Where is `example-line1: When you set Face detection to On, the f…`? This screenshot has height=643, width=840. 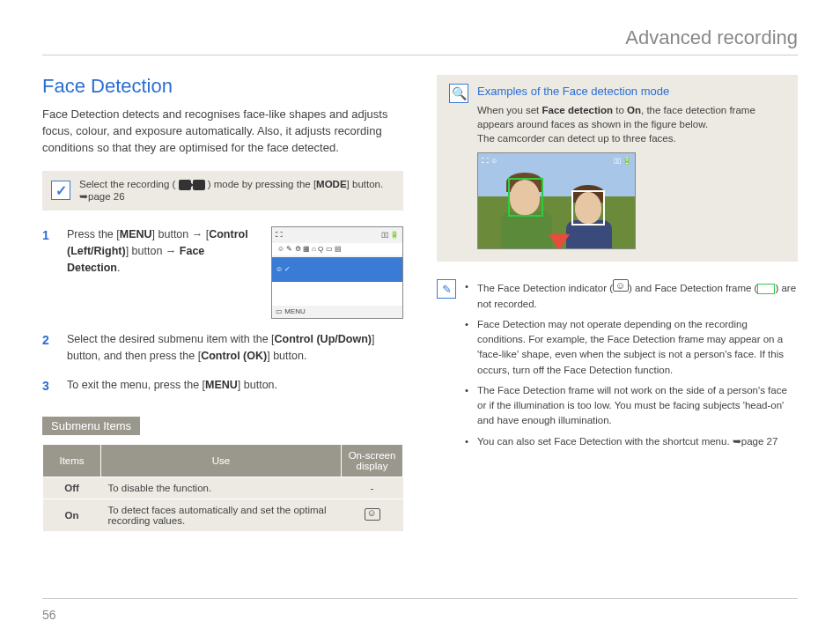
example-line1: When you set Face detection to On, the f… is located at coordinates (631, 117).